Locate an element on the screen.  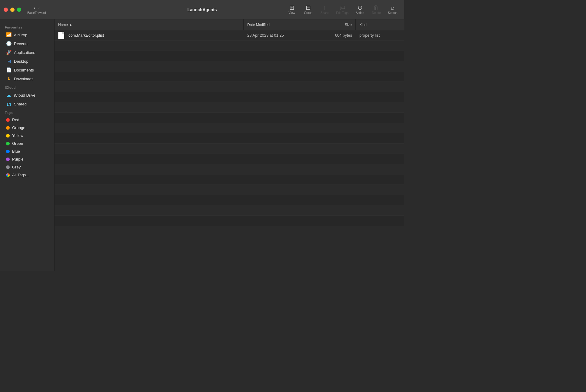
file-cell-name: com.MarkEditor.plist is located at coordinates (149, 35).